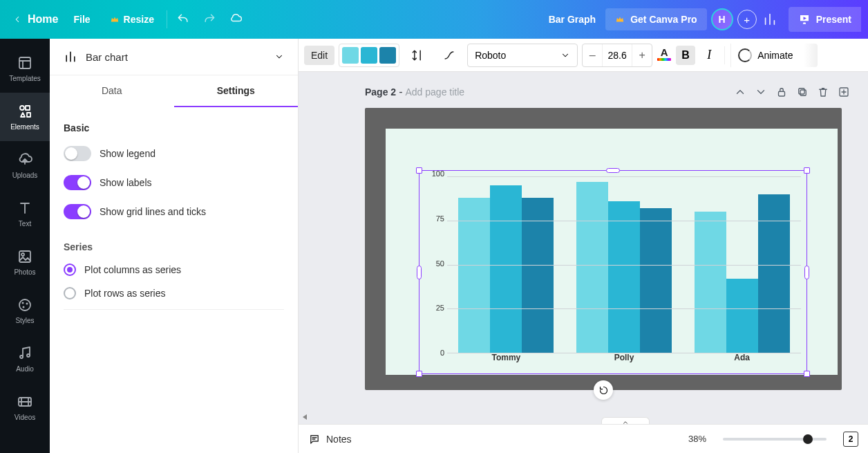  I want to click on radio-plot-rows-input, so click(70, 293).